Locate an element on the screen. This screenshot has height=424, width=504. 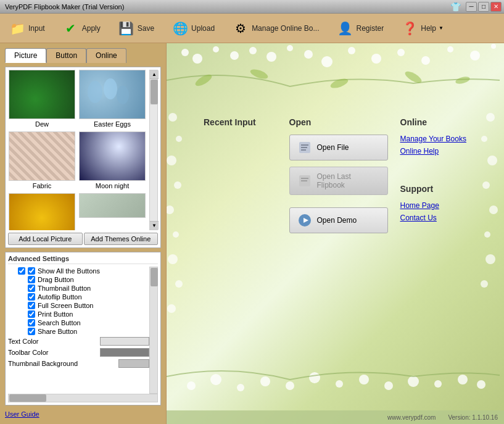
user-guide-link: User Guide is located at coordinates (83, 414).